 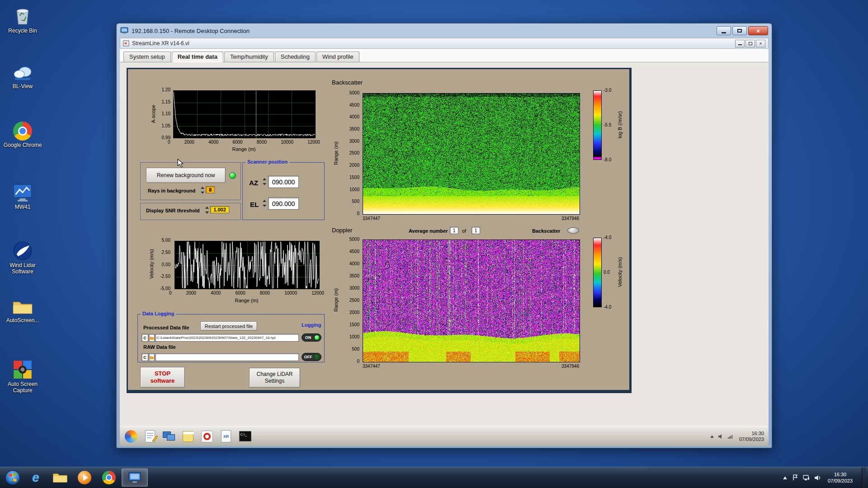 I want to click on taskbar-media-player, so click(x=85, y=478).